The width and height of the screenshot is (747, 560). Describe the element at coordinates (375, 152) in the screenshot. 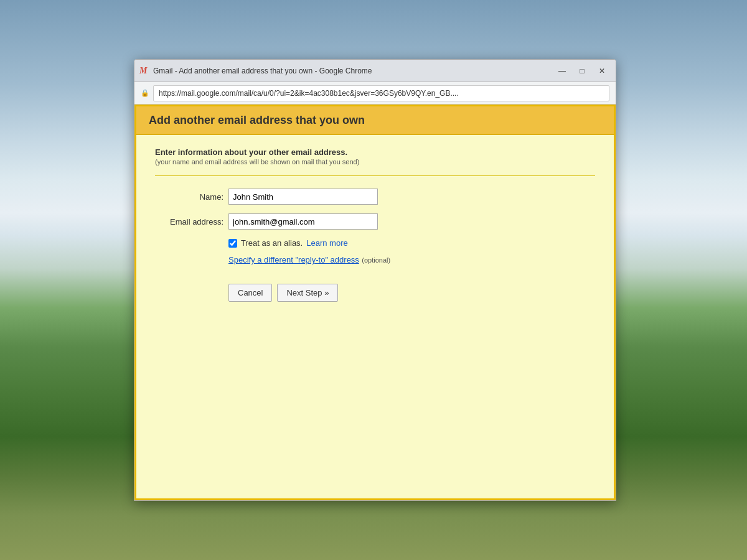

I see `info-text: Enter information about your other email…` at that location.